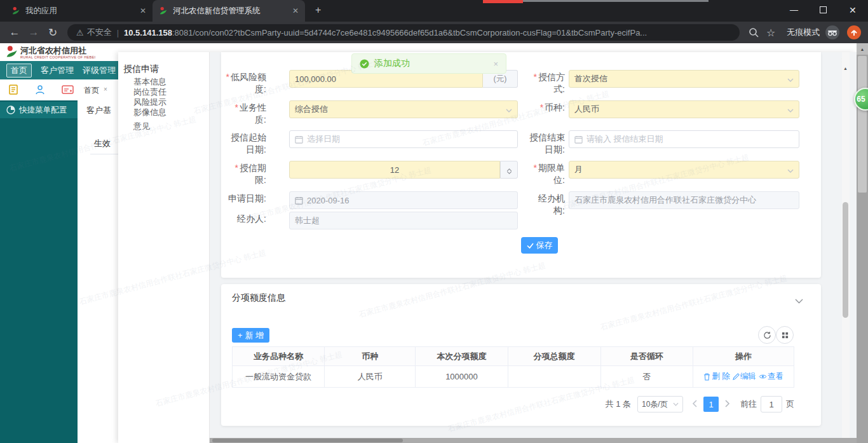  I want to click on field-label-currency: *币种:, so click(546, 108).